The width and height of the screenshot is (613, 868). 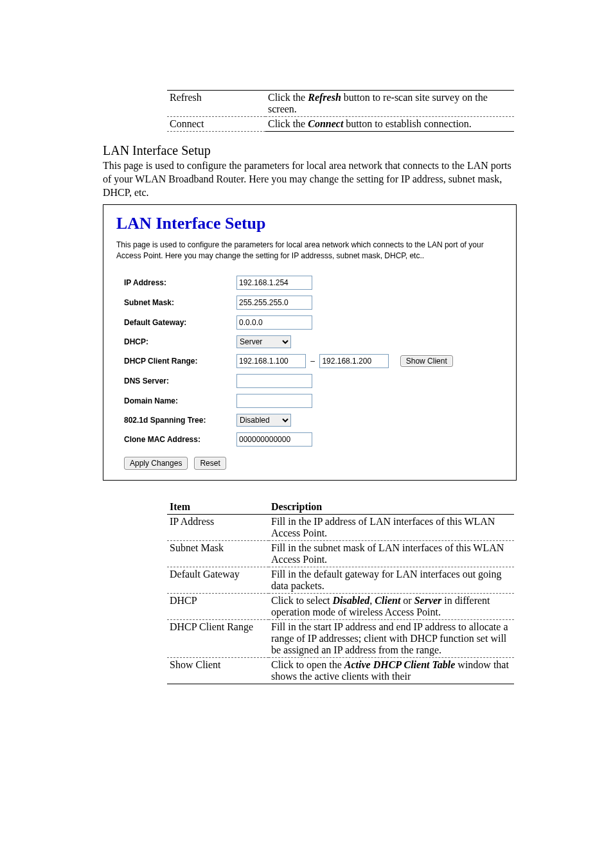 I want to click on table-header-row: Item Description, so click(x=341, y=508).